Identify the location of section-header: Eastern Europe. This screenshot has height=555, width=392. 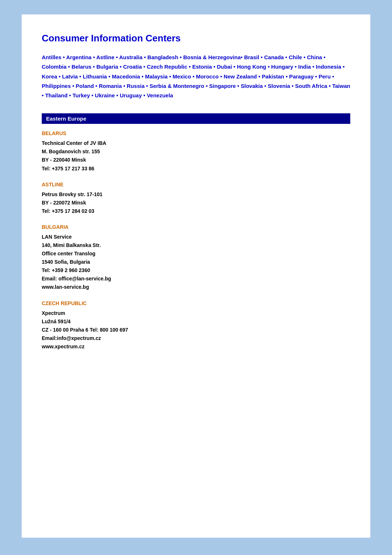
(196, 118).